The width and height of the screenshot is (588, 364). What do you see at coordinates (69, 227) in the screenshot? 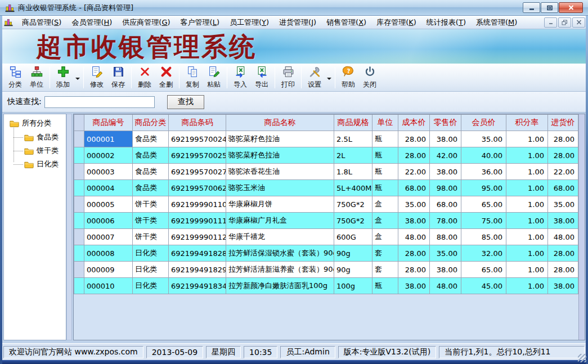
I see `panel-splitter` at bounding box center [69, 227].